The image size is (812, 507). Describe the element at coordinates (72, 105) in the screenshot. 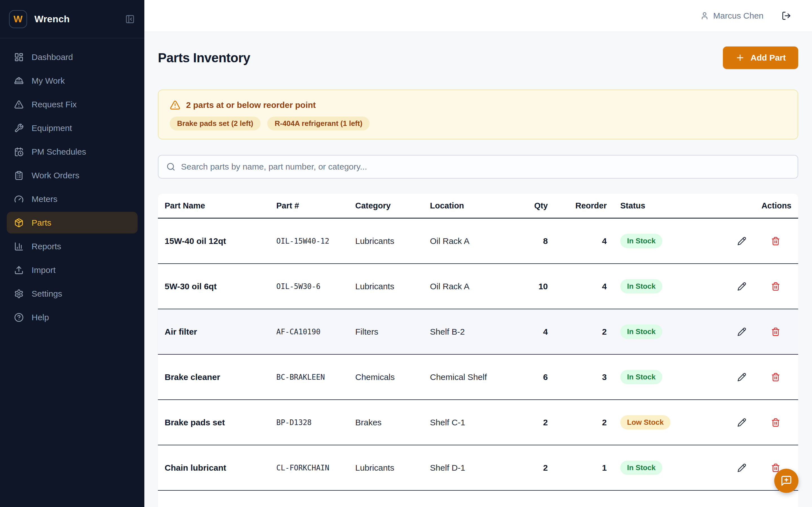

I see `sidebar-item-request-fix: Request Fix` at that location.